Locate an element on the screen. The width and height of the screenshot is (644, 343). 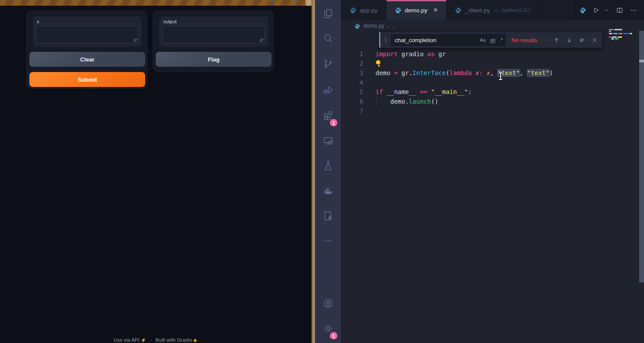
token-fg: gr is located at coordinates (440, 54).